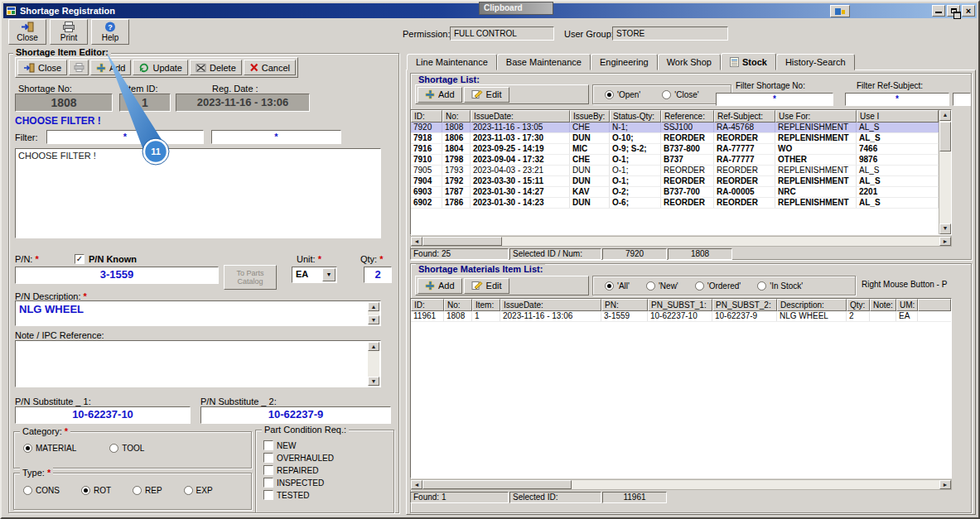  What do you see at coordinates (315, 275) in the screenshot?
I see `unit-combobox: EA ▼` at bounding box center [315, 275].